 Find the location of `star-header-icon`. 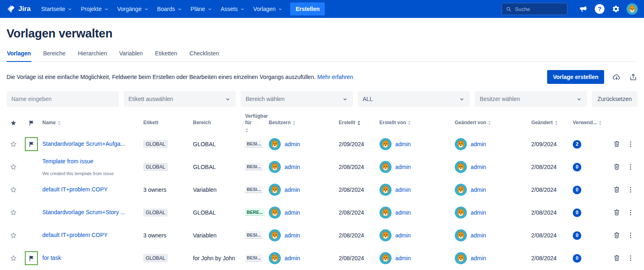

star-header-icon is located at coordinates (13, 123).